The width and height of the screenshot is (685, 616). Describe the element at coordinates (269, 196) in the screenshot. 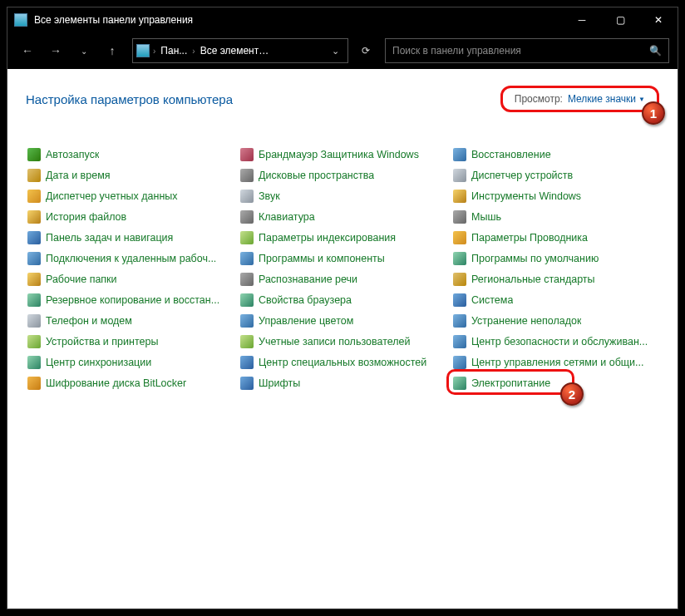

I see `item-label: Звук` at that location.